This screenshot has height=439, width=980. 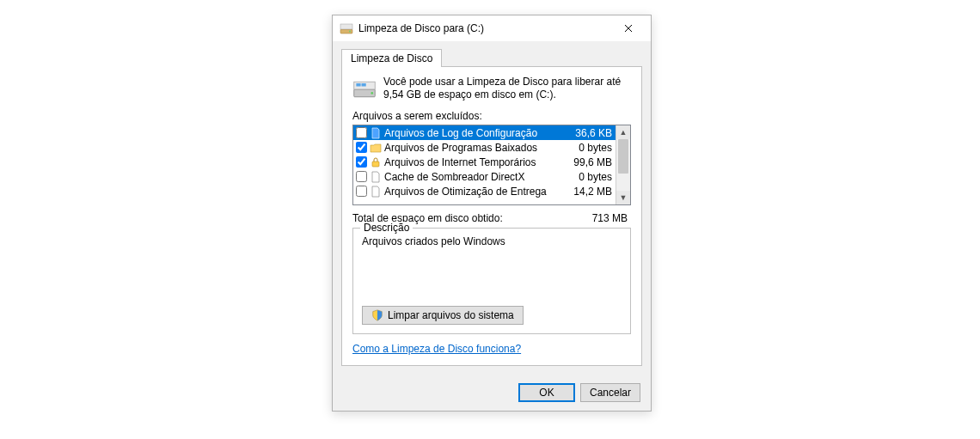 I want to click on list-item: Arquivos de Otimização de Entrega14,2 MB, so click(x=485, y=191).